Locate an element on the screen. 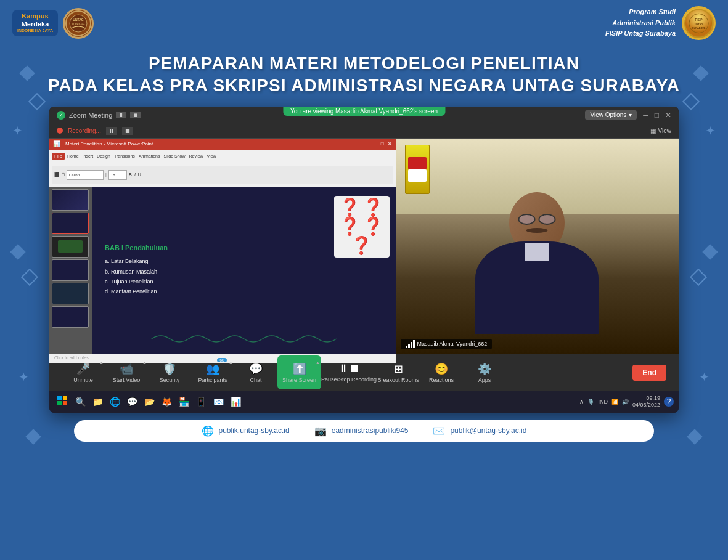  video-arrow-icon: ▲ is located at coordinates (144, 362).